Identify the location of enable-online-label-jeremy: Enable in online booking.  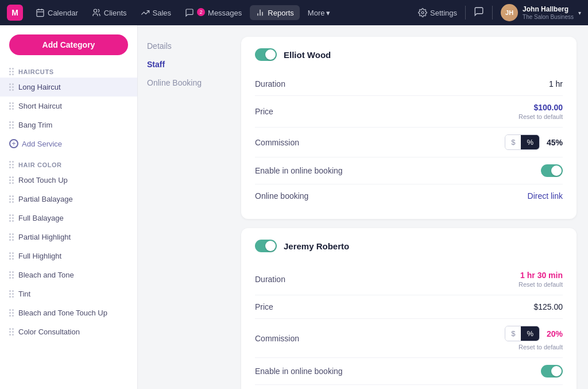
(398, 371).